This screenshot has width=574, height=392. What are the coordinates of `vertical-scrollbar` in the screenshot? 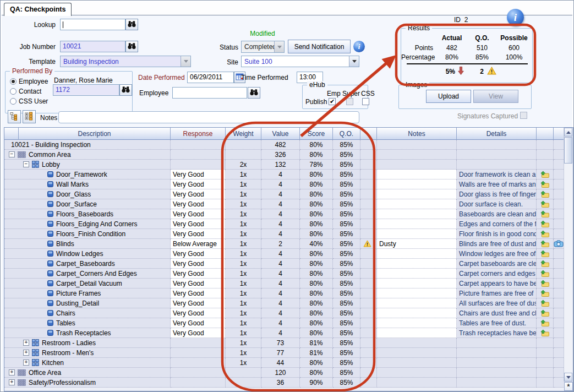 It's located at (568, 254).